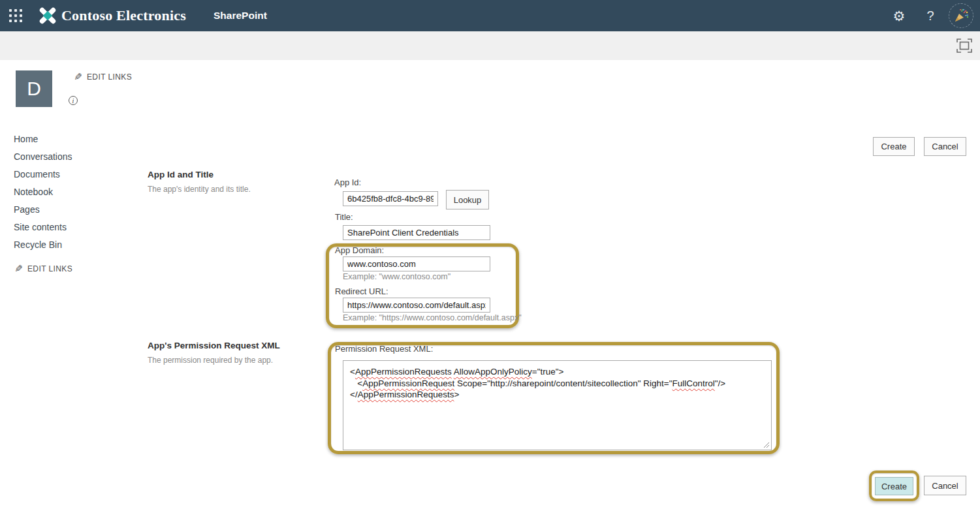 The width and height of the screenshot is (980, 509). I want to click on site-logo-tile: D, so click(34, 89).